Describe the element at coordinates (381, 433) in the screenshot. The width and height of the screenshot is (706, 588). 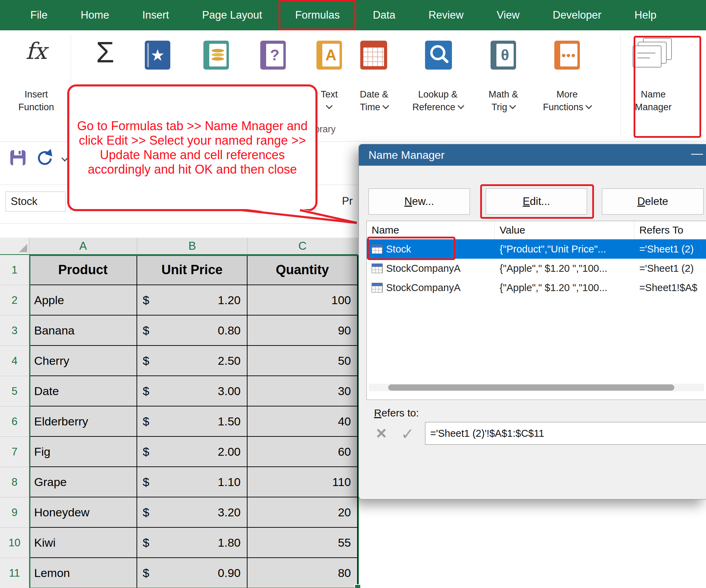
I see `cancel-icon: ×` at that location.